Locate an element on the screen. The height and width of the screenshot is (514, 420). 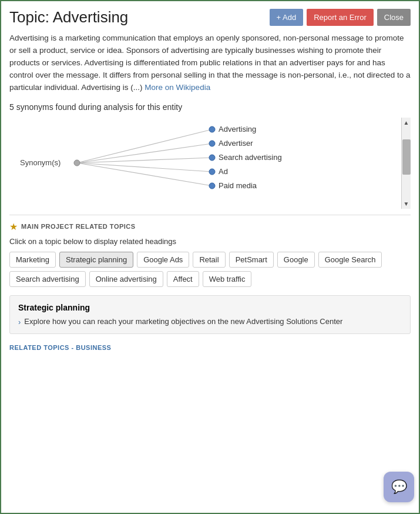
tag-web-traffic: Web traffic is located at coordinates (227, 279).